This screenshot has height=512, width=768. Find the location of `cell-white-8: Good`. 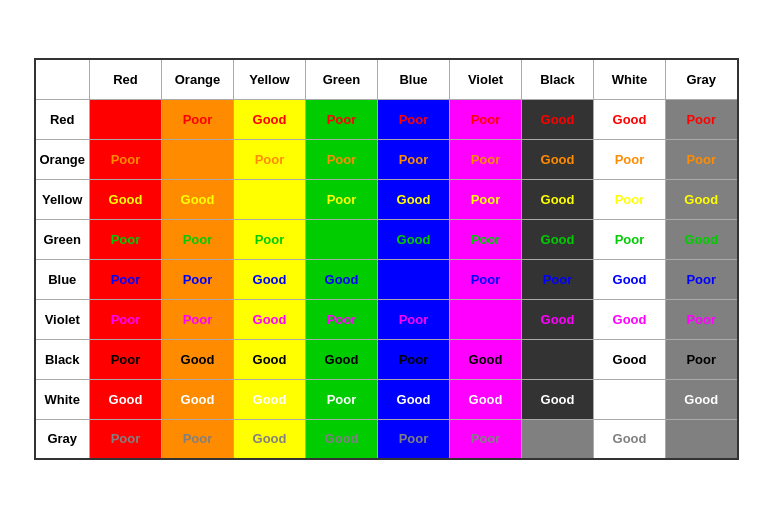

cell-white-8: Good is located at coordinates (702, 399).